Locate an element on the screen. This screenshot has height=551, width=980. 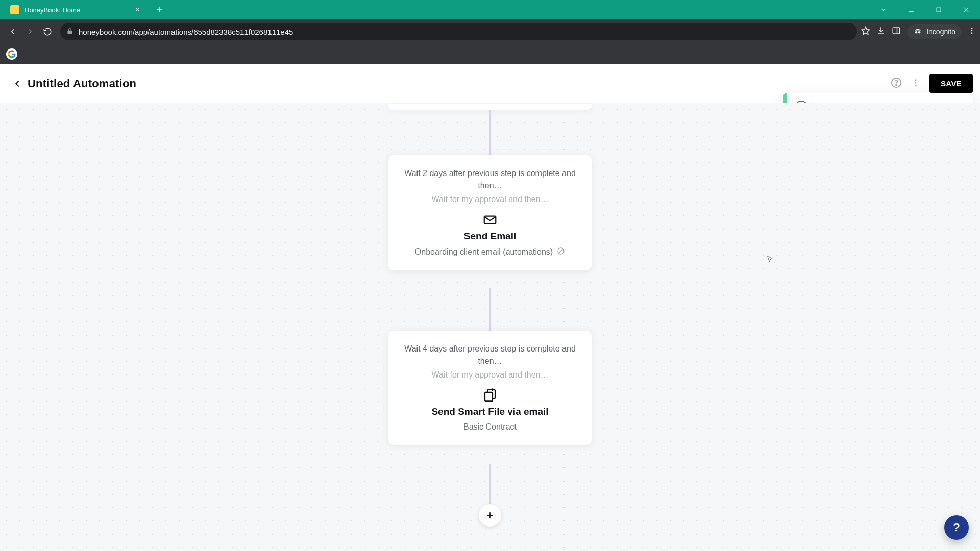
page-title: Untitled Automation is located at coordinates (82, 84).